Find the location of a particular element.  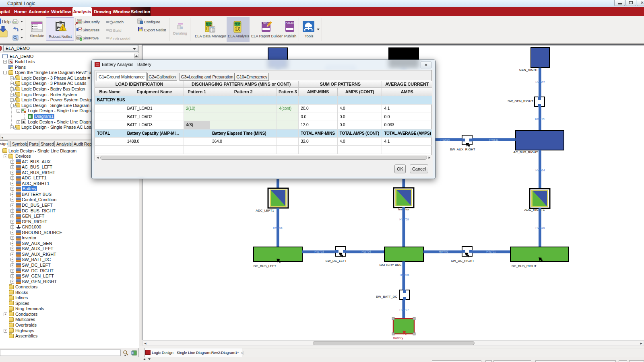

svg-text: BATTERY BUS is located at coordinates (390, 265).